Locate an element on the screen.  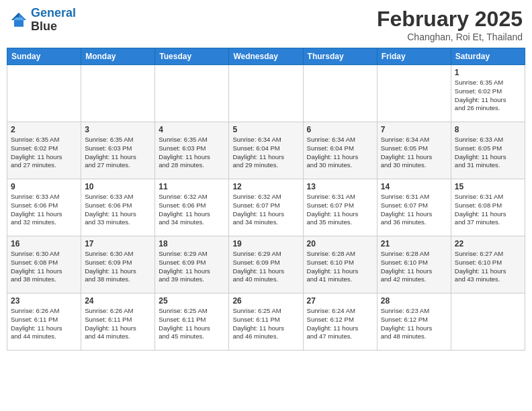
day-cell: 8Sunrise: 6:33 AM Sunset: 6:05 PM Daylig… is located at coordinates (488, 150).